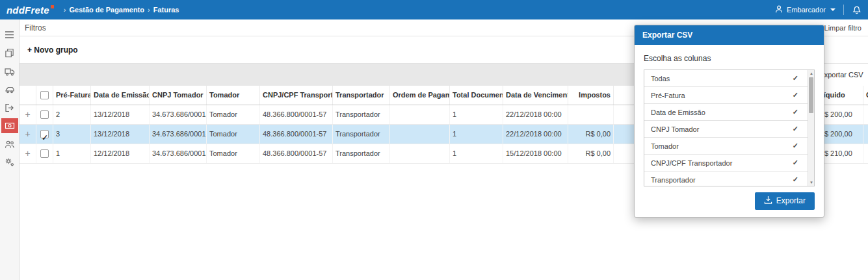 Image resolution: width=868 pixels, height=280 pixels. I want to click on cell-impostos: R$ 0,00, so click(591, 134).